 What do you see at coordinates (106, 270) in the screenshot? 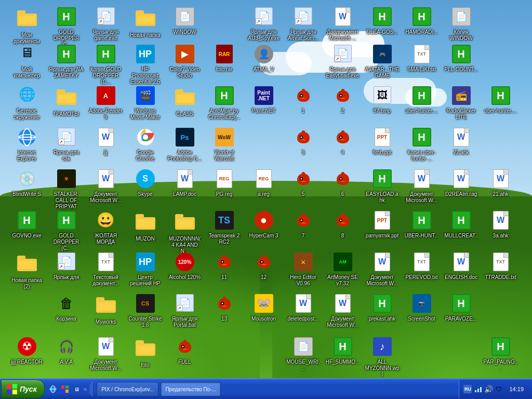
I see `desktop-icon-i74: TXT Текстовый документ...` at bounding box center [106, 270].